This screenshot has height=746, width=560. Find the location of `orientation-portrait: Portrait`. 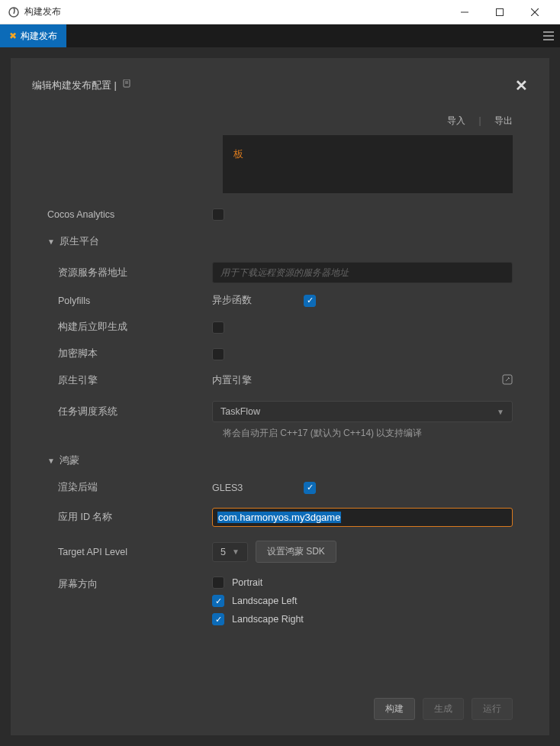

orientation-portrait: Portrait is located at coordinates (237, 583).